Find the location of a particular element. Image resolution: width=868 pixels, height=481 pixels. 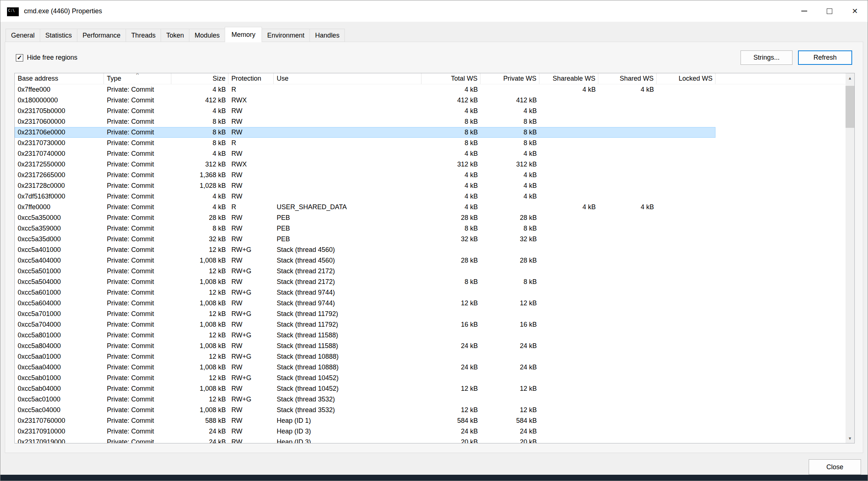

tab-memory: Memory is located at coordinates (243, 35).